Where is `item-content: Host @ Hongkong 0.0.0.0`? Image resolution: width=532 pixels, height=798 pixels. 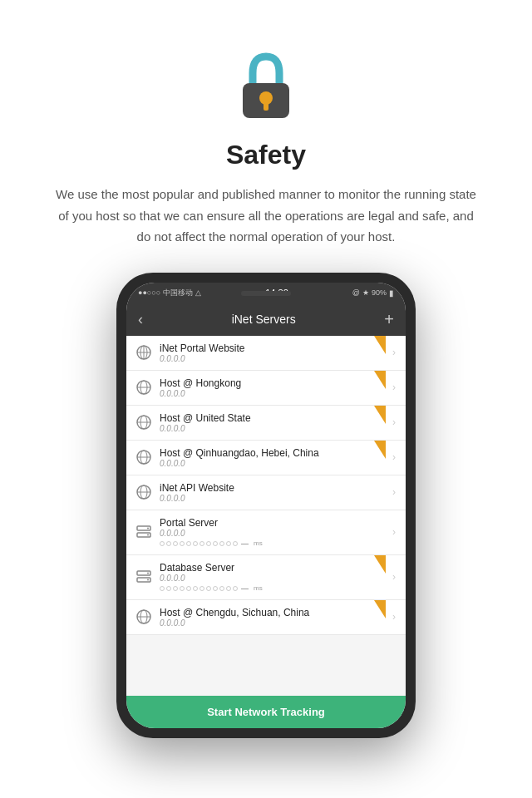 item-content: Host @ Hongkong 0.0.0.0 is located at coordinates (271, 387).